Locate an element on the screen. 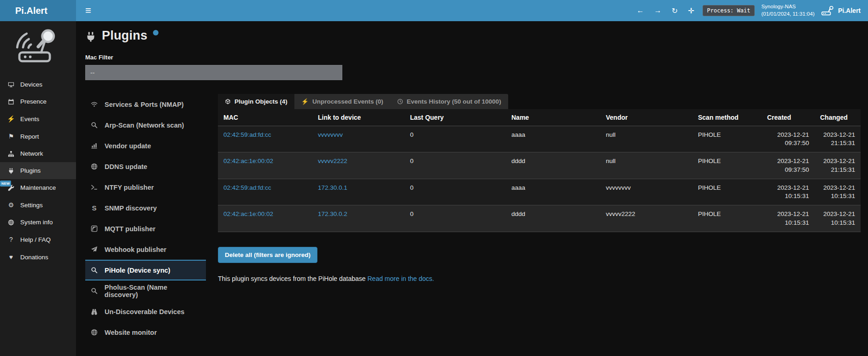  cell-link-to-device: vvvvv2222 is located at coordinates (358, 166).